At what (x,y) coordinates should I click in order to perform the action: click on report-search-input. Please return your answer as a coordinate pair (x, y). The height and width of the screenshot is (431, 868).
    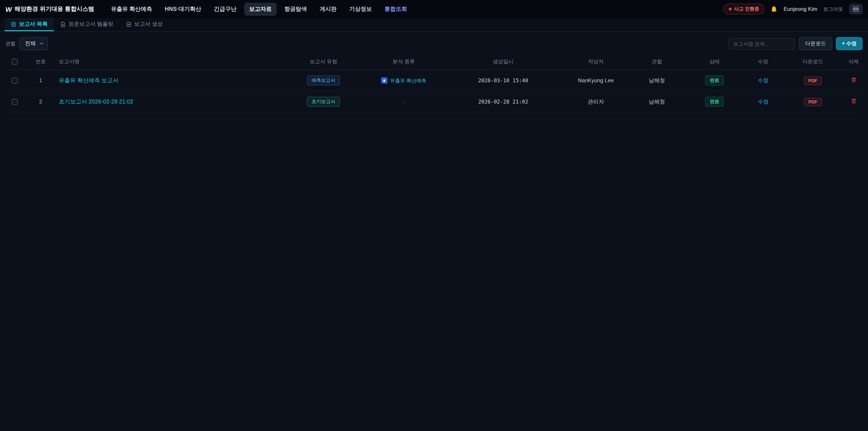
    Looking at the image, I should click on (762, 44).